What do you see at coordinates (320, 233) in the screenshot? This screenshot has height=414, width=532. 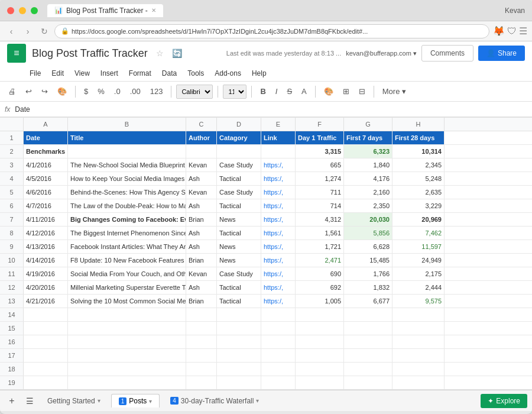 I see `cell-f: 1,561` at bounding box center [320, 233].